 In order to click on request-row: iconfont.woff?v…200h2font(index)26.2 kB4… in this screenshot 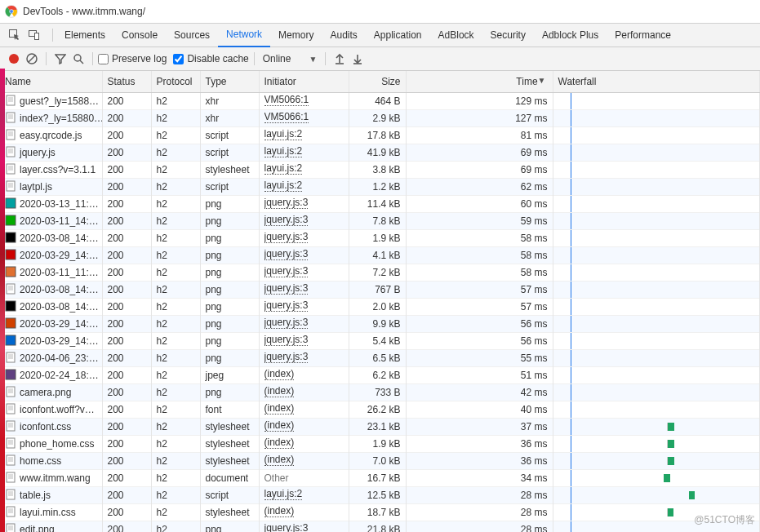, I will do `click(380, 410)`.